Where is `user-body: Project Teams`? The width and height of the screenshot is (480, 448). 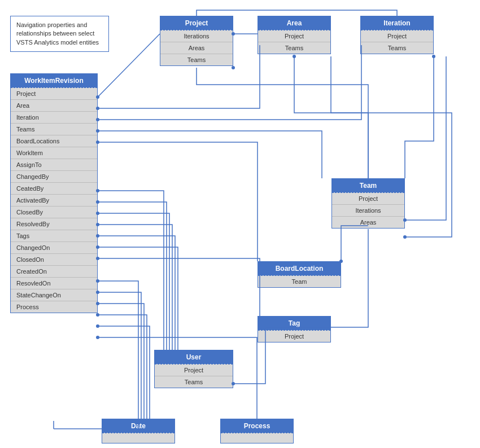
user-body: Project Teams is located at coordinates (194, 376).